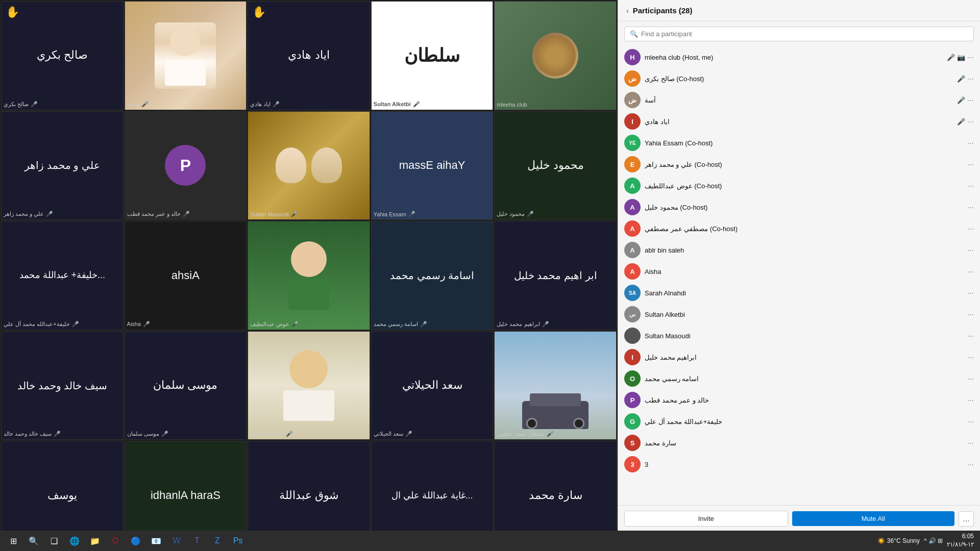 Image resolution: width=980 pixels, height=551 pixels. What do you see at coordinates (115, 541) in the screenshot?
I see `opera-browser: O` at bounding box center [115, 541].